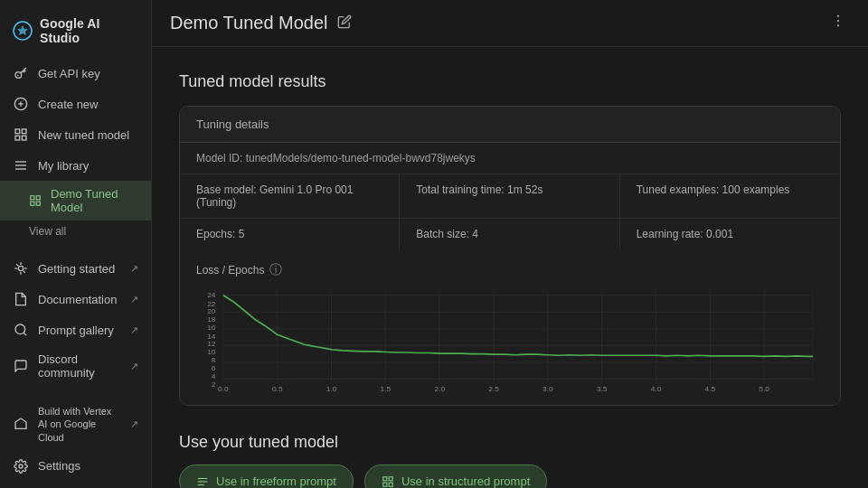  I want to click on svg-text: 1.0, so click(332, 389).